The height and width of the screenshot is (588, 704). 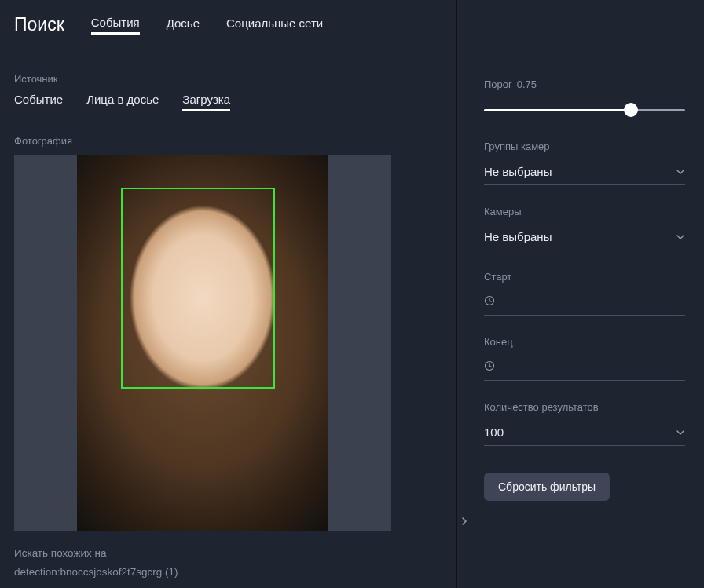 I want to click on page-title: Поиск, so click(x=39, y=25).